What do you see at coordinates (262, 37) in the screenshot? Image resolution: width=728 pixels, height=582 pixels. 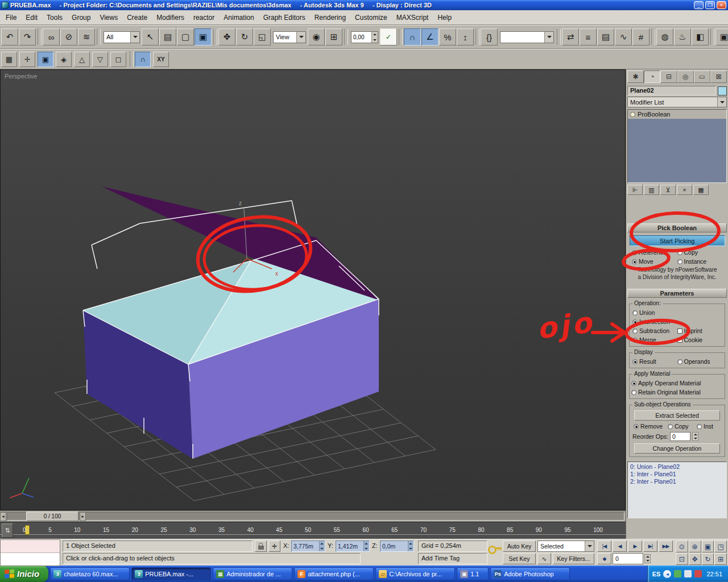 I see `select-scale-button: ◱` at bounding box center [262, 37].